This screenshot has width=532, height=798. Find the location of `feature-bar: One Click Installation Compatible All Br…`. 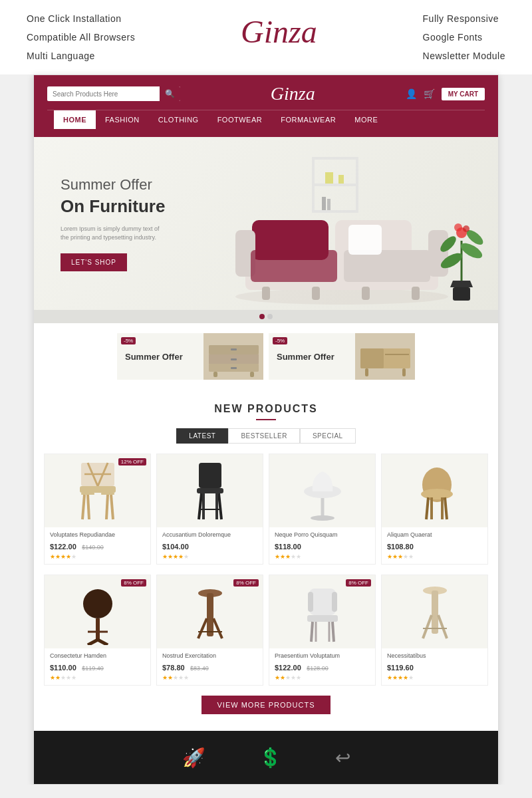

feature-bar: One Click Installation Compatible All Br… is located at coordinates (266, 37).